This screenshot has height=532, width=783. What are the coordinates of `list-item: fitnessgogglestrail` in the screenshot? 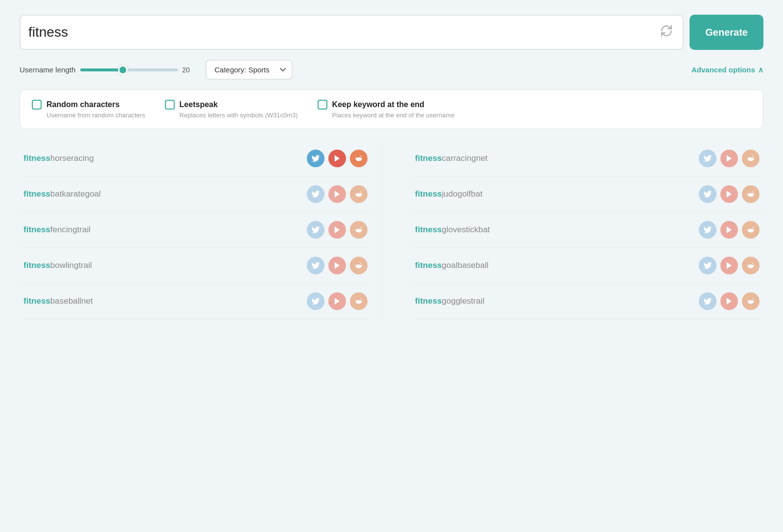 It's located at (587, 301).